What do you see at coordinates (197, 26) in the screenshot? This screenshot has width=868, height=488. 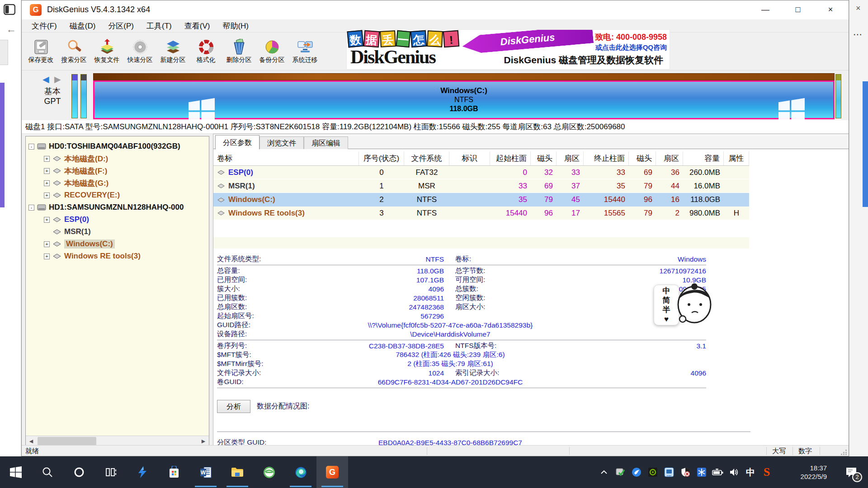 I see `menu-view: 查看(V)` at bounding box center [197, 26].